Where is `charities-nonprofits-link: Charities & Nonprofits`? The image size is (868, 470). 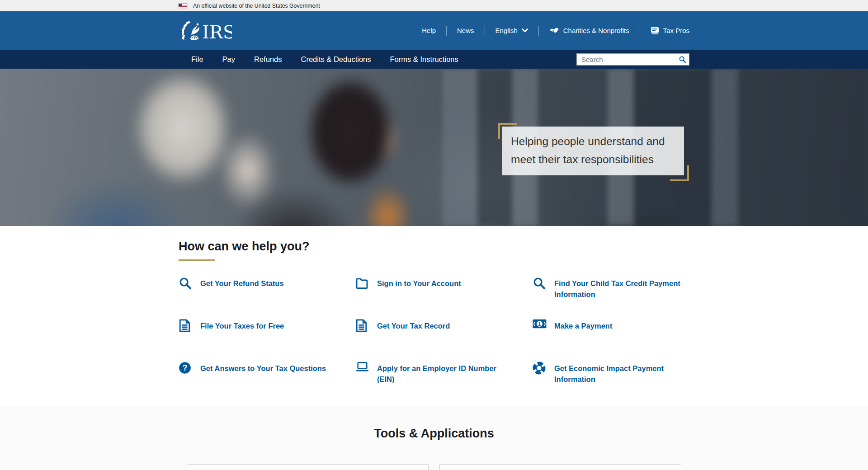 charities-nonprofits-link: Charities & Nonprofits is located at coordinates (590, 31).